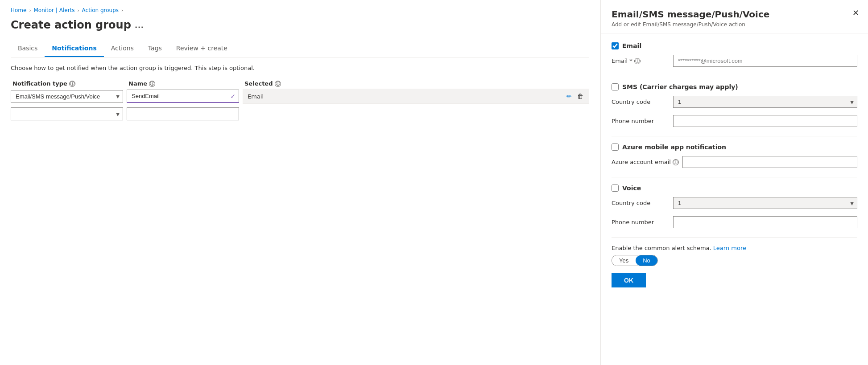 The image size is (868, 365). What do you see at coordinates (734, 105) in the screenshot?
I see `sms-section: SMS (Carrier charges may apply) Country …` at bounding box center [734, 105].